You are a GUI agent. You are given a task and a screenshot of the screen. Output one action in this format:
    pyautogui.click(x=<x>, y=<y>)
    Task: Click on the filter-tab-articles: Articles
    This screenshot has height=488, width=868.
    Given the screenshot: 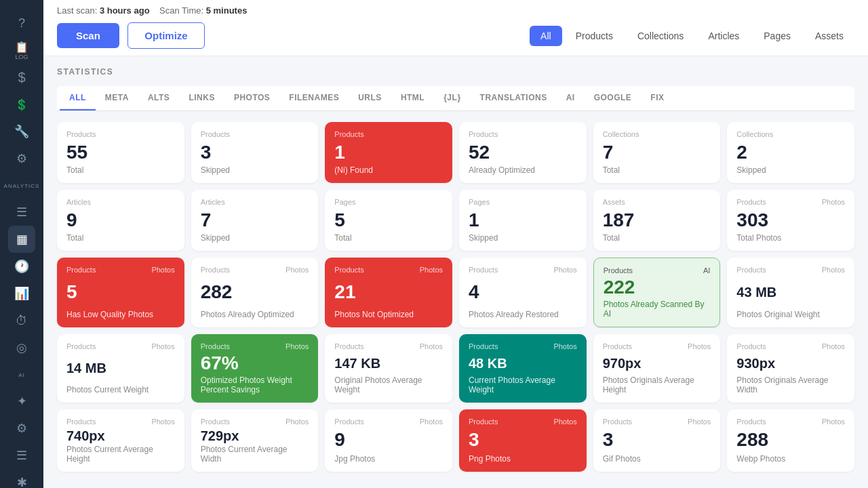 What is the action you would take?
    pyautogui.click(x=724, y=36)
    